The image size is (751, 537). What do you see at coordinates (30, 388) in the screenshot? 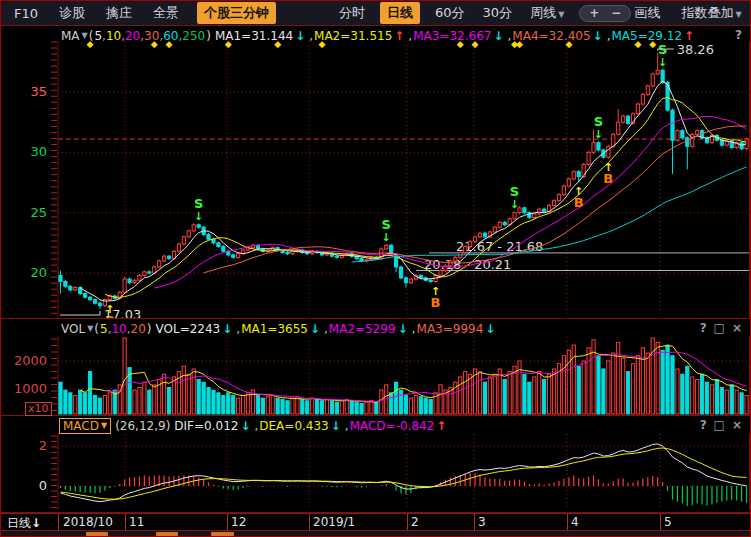
I see `vol-tick-label: 1000` at bounding box center [30, 388].